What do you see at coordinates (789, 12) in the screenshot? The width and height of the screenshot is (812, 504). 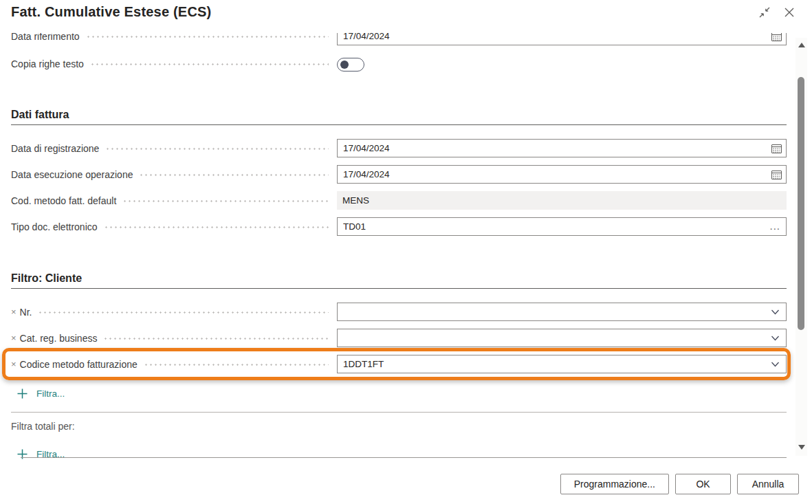 I see `close-icon` at bounding box center [789, 12].